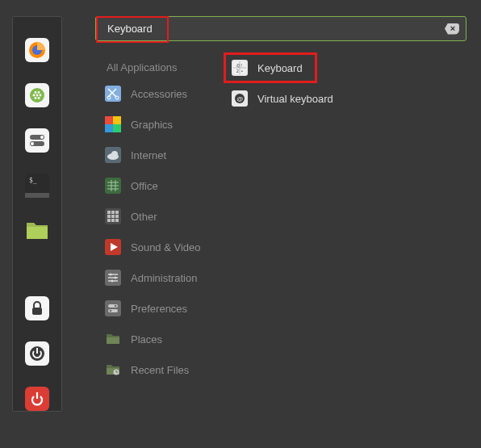  What do you see at coordinates (161, 216) in the screenshot?
I see `category-other: Other` at bounding box center [161, 216].